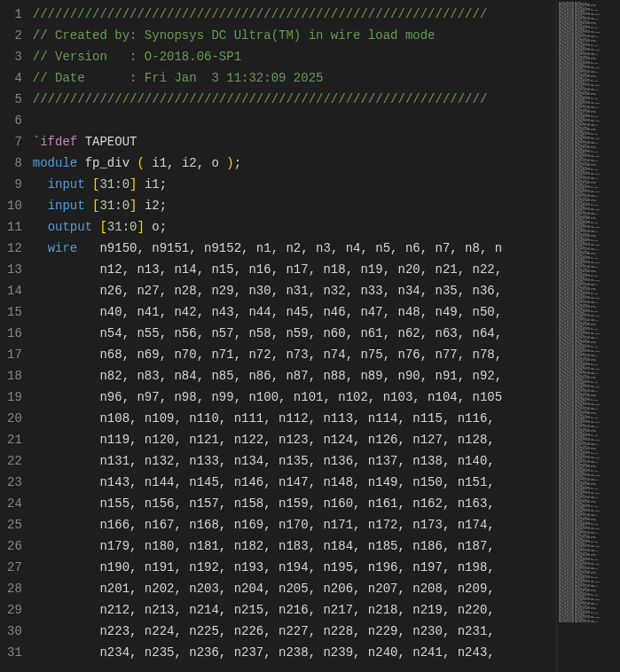 The width and height of the screenshot is (620, 672). Describe the element at coordinates (14, 270) in the screenshot. I see `line-number: 13` at that location.